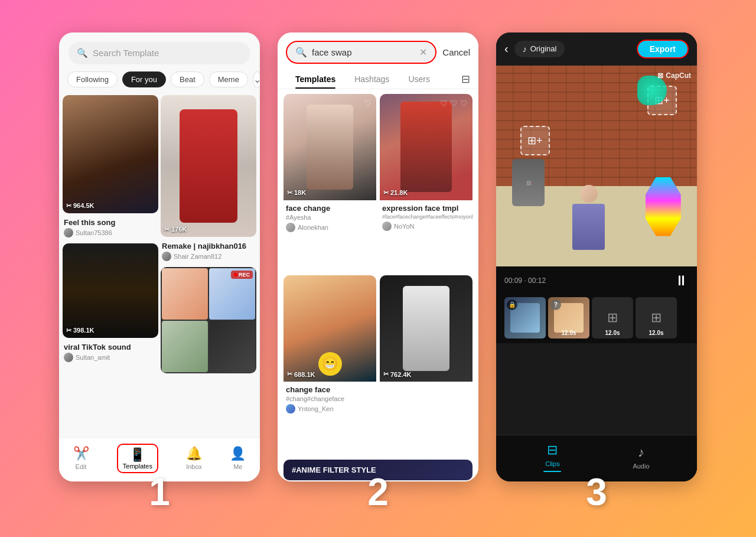  I want to click on capcut-logo-icon: ⊠, so click(660, 76).